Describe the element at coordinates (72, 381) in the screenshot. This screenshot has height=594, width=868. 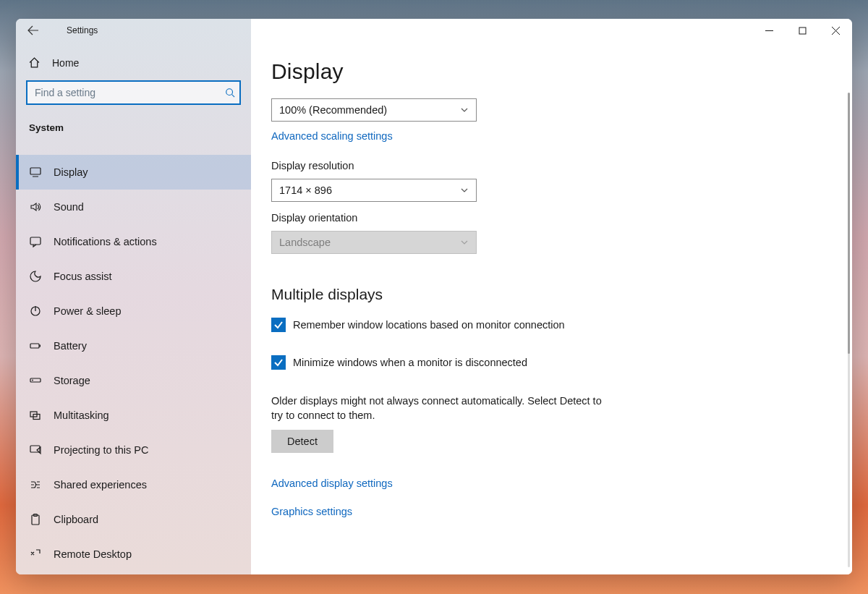
I see `sidebar-item-label: Storage` at that location.